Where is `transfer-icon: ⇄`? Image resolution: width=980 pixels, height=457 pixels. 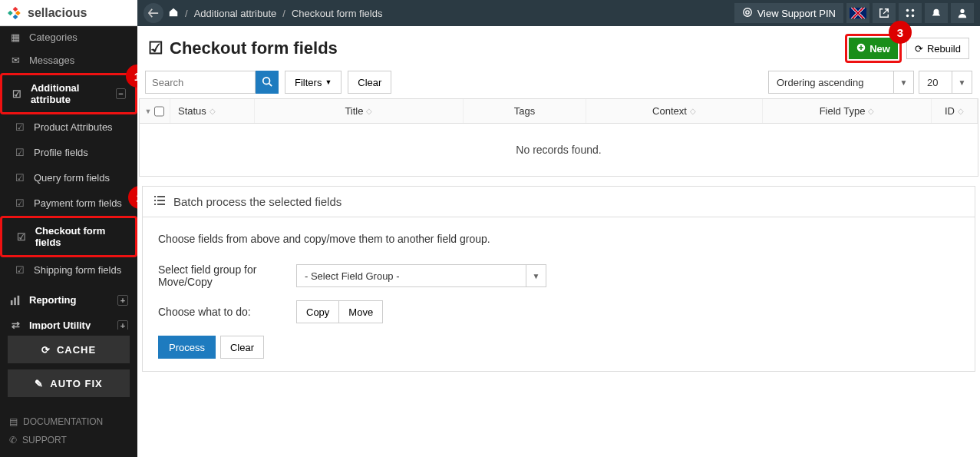
transfer-icon: ⇄ is located at coordinates (15, 324).